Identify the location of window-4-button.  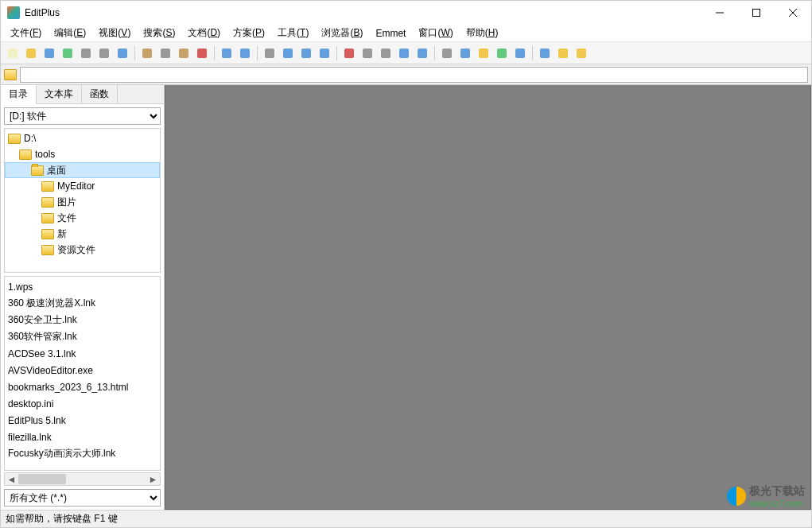
(520, 53).